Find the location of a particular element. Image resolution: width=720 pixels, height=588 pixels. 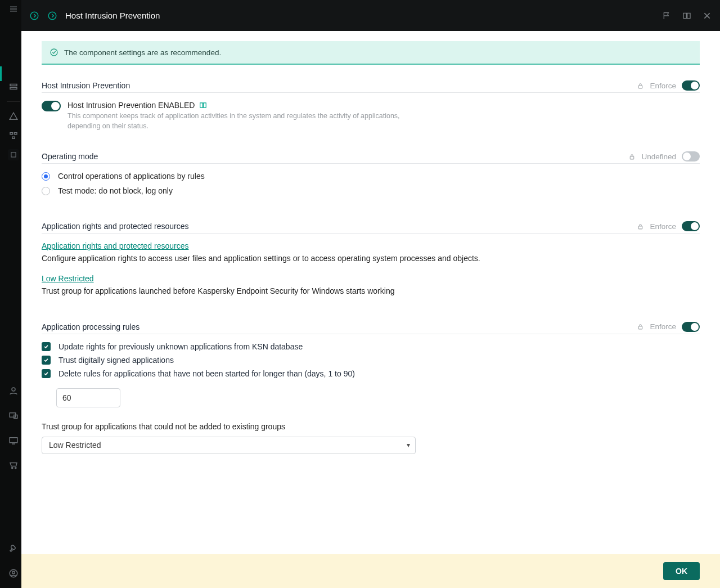

section-hip-header: Host Intrusion Prevention Enforce is located at coordinates (371, 87).